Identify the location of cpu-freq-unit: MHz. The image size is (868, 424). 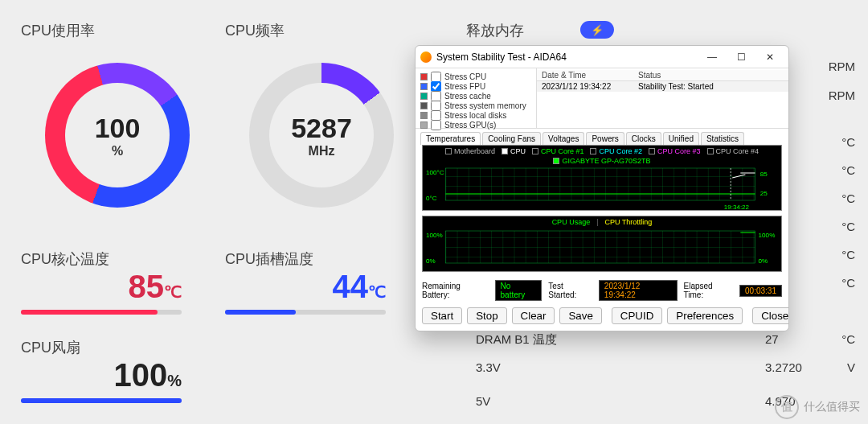
(321, 151).